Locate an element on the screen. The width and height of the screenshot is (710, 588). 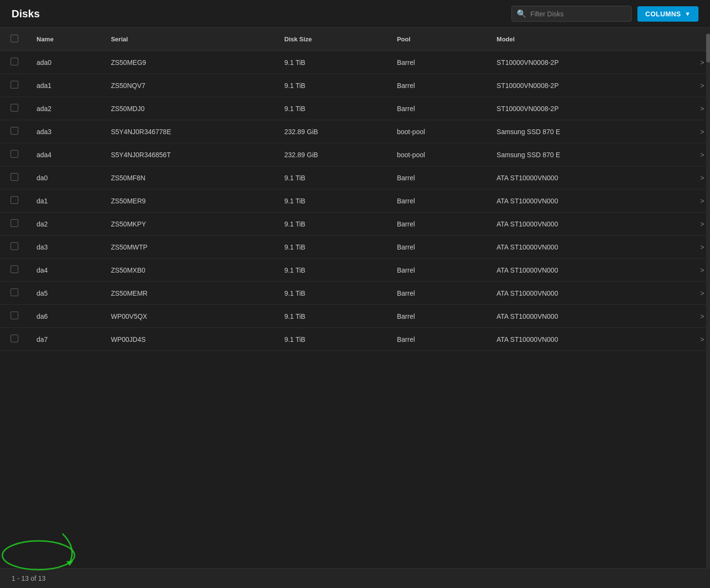
table-row: ada2 ZS50MDJ0 9.1 TiB Barrel ST10000VN00… is located at coordinates (355, 109).